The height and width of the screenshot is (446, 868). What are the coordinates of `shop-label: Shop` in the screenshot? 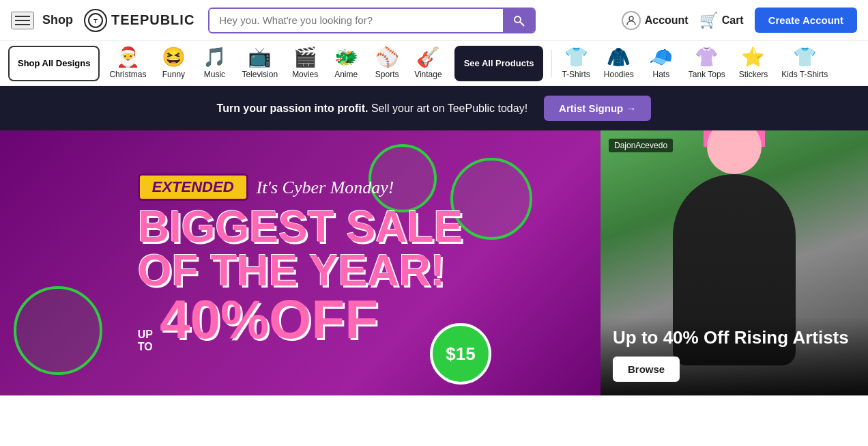 It's located at (57, 20).